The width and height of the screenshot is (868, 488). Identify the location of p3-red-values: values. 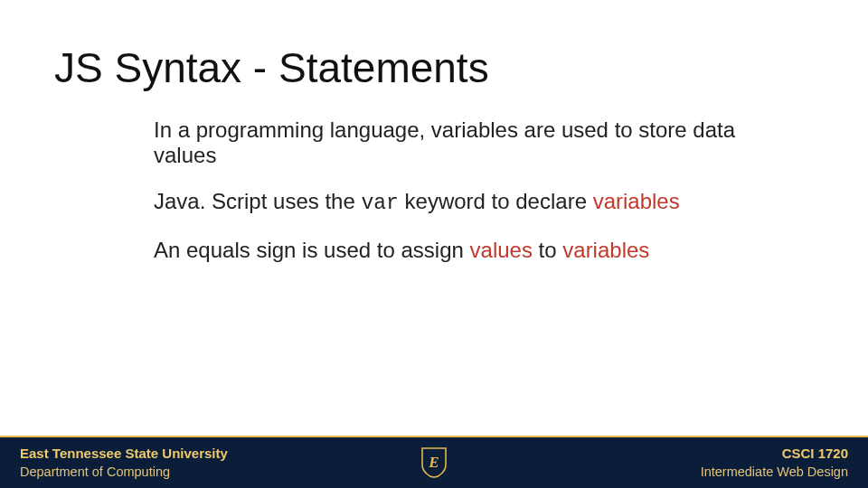
(501, 249).